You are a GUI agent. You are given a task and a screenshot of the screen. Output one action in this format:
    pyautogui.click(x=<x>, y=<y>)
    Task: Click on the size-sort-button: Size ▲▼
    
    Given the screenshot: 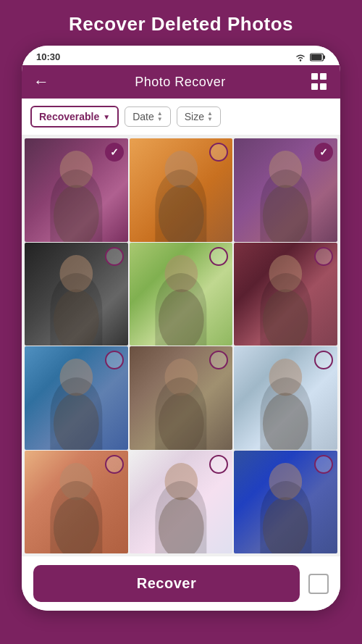 What is the action you would take?
    pyautogui.click(x=198, y=117)
    